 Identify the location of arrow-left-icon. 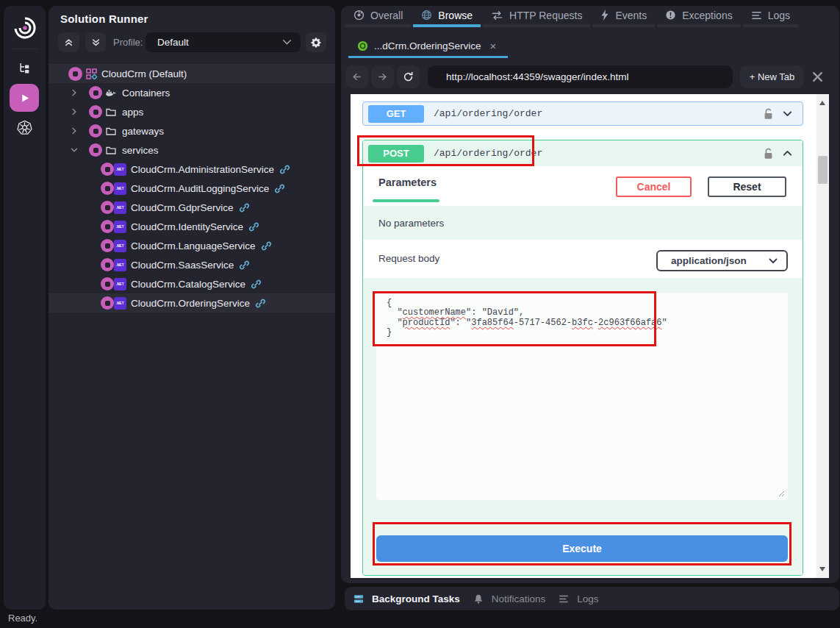
(357, 76).